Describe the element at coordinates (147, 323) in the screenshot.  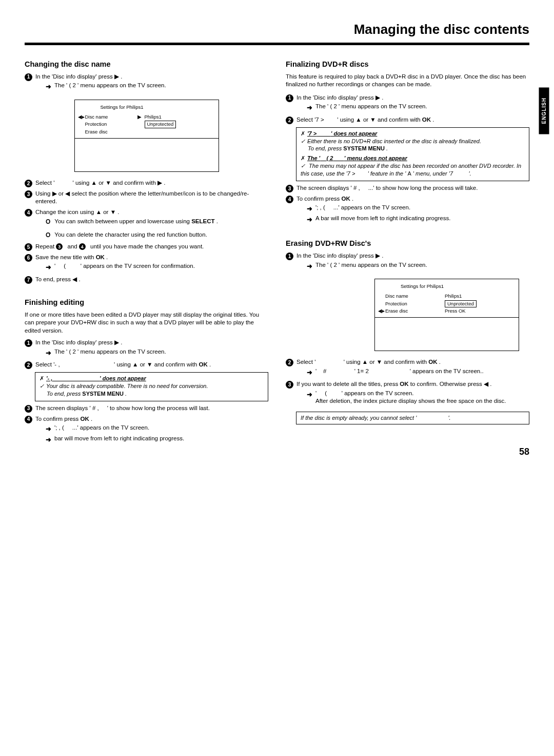
I see `intro-text: If one or more titles have been edited a…` at that location.